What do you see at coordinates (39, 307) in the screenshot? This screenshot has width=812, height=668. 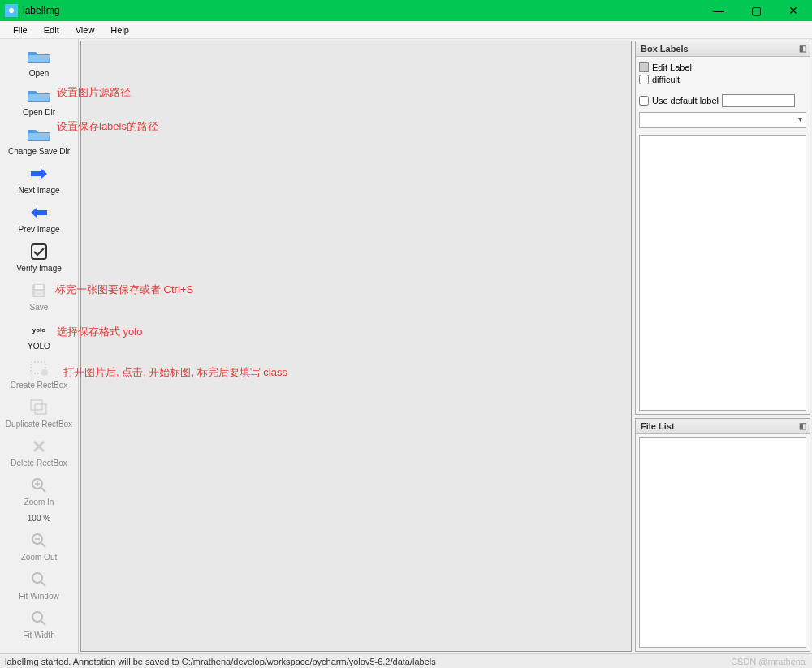 I see `save-label: Save` at bounding box center [39, 307].